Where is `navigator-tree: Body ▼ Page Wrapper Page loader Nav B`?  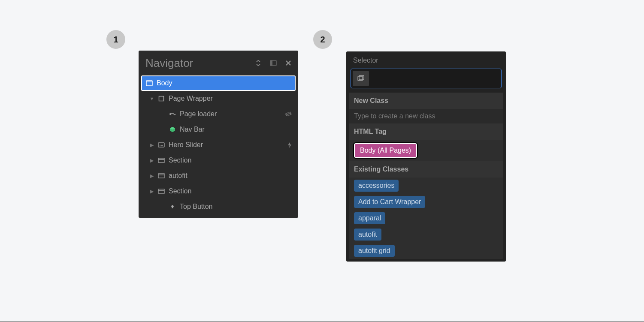
navigator-tree: Body ▼ Page Wrapper Page loader Nav B is located at coordinates (218, 147).